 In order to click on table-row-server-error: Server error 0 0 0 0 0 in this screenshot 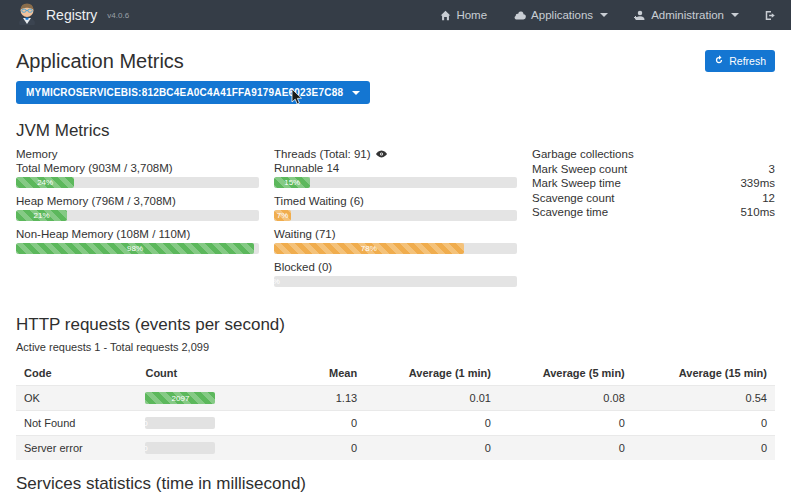, I will do `click(396, 448)`.